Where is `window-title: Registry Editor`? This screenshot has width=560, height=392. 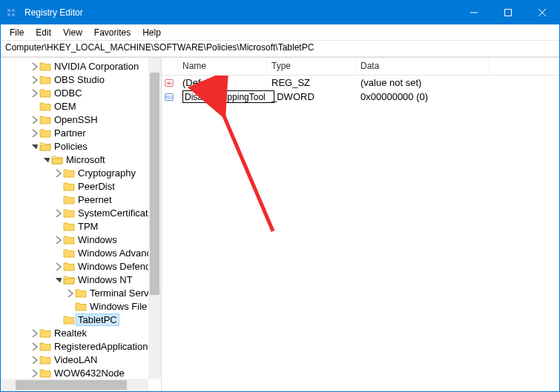 window-title: Registry Editor is located at coordinates (53, 13).